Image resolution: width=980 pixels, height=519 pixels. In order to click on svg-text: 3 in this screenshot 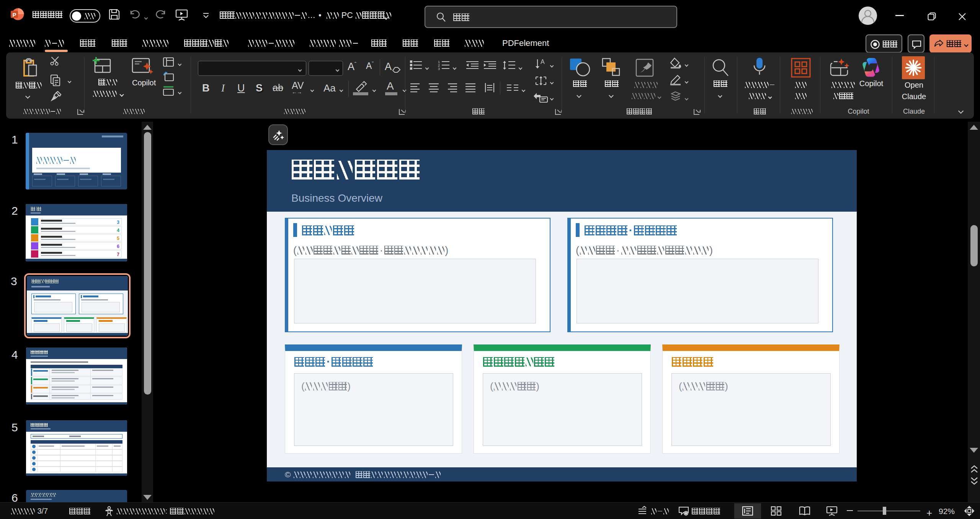, I will do `click(439, 69)`.